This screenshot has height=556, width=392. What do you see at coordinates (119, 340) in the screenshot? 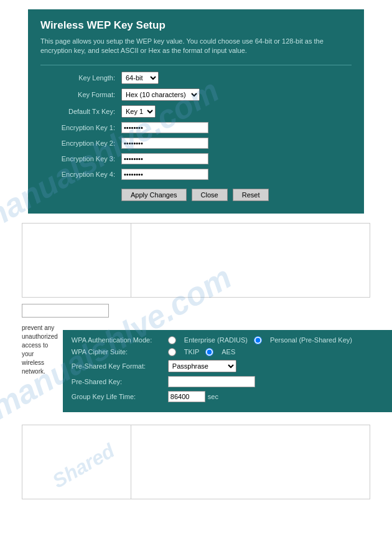
I see `wpa-auth-mode-label: WPA Authentication Mode:` at bounding box center [119, 340].